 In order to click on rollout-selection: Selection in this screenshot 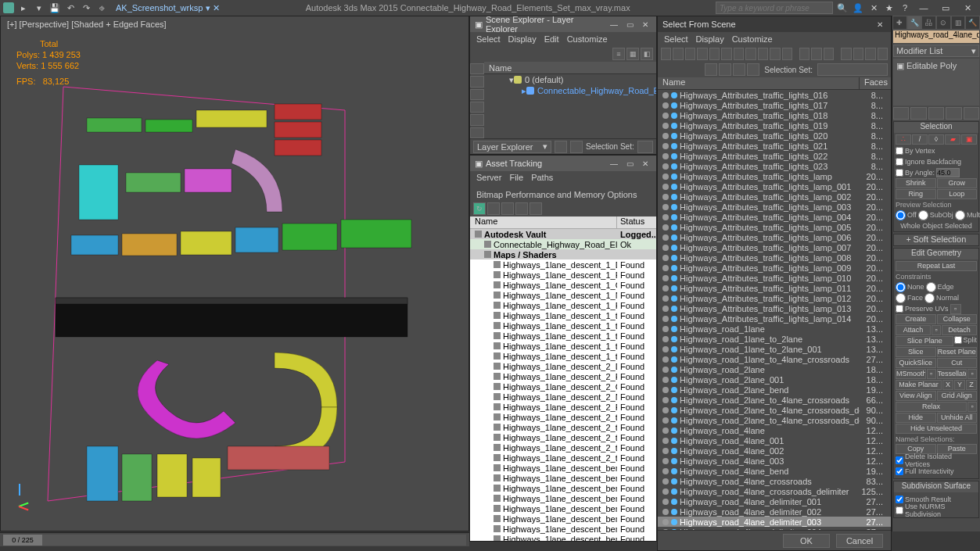, I will do `click(936, 127)`.